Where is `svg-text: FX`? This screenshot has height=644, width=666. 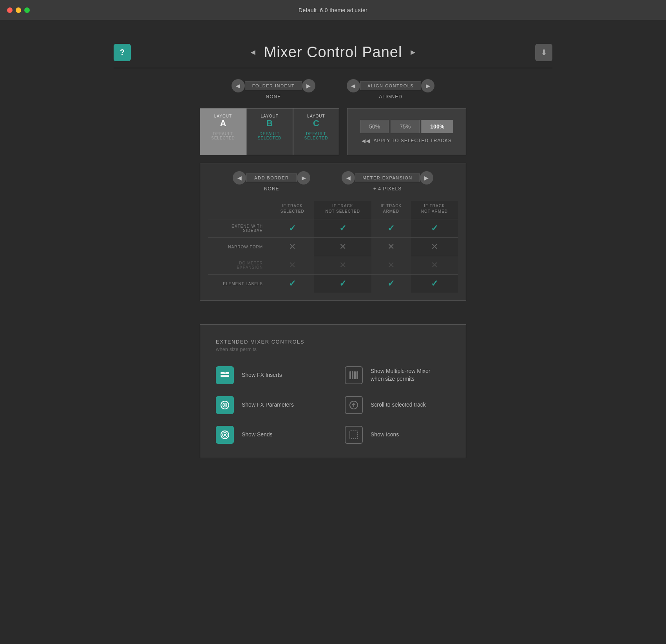
svg-text: FX is located at coordinates (225, 373).